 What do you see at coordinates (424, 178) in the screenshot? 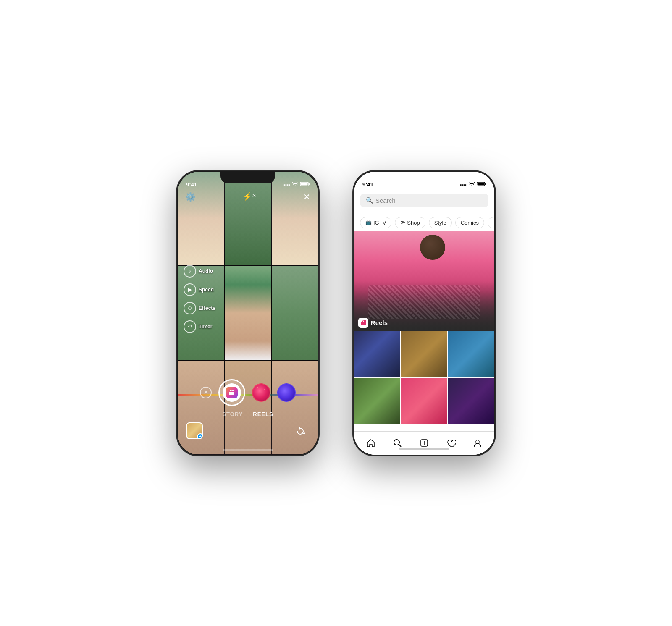
I see `right-notch` at bounding box center [424, 178].